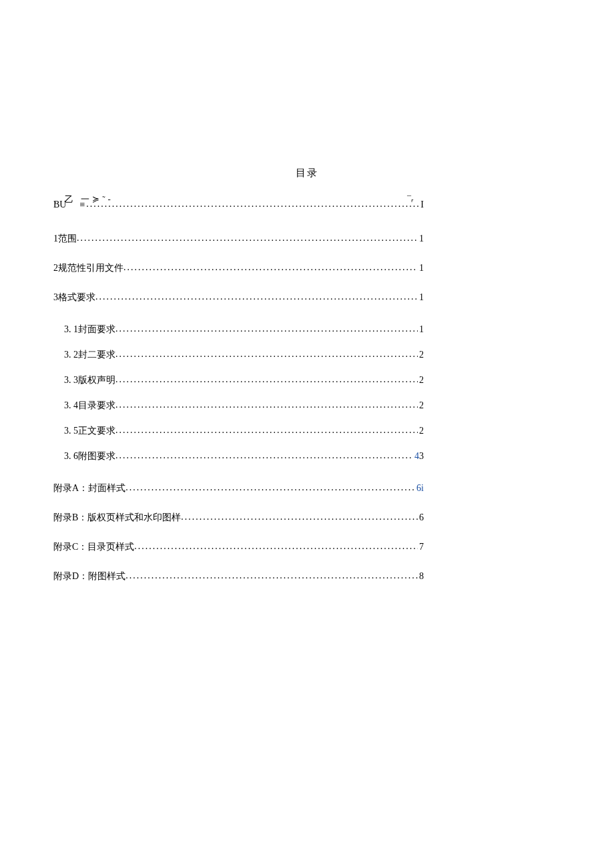  Describe the element at coordinates (239, 518) in the screenshot. I see `toc-entry-appendix-b: 附录B：版权页样式和水印图样 6` at that location.